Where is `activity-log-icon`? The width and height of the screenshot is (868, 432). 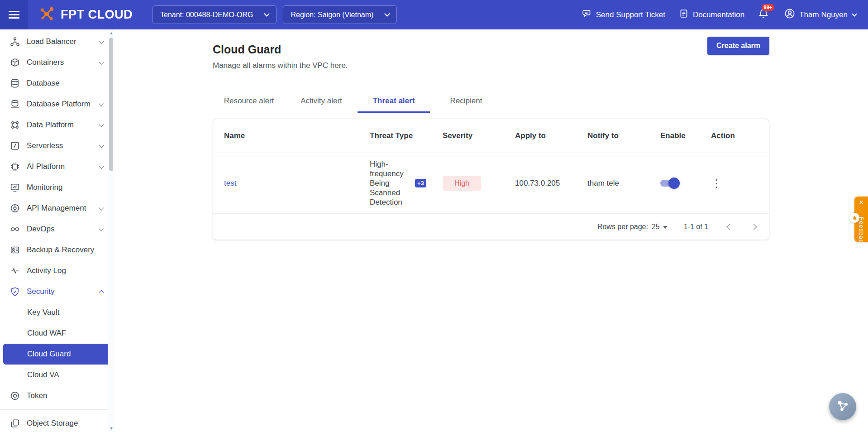
activity-log-icon is located at coordinates (15, 271).